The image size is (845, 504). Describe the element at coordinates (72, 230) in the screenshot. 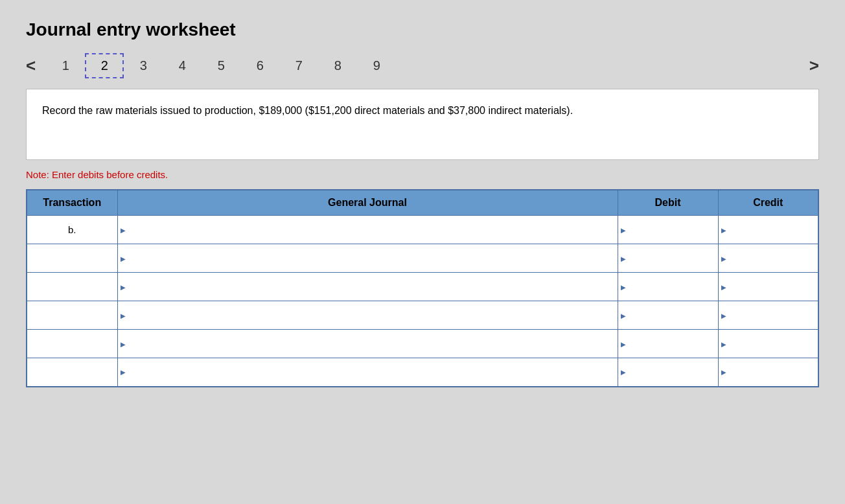

I see `transaction-cell-0: b.` at that location.